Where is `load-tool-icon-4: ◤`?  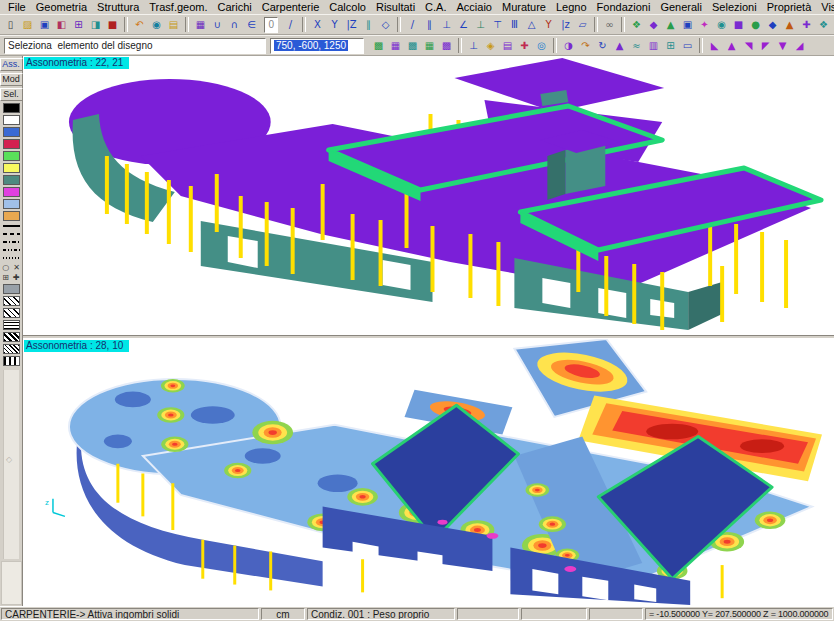
load-tool-icon-4: ◤ is located at coordinates (766, 46).